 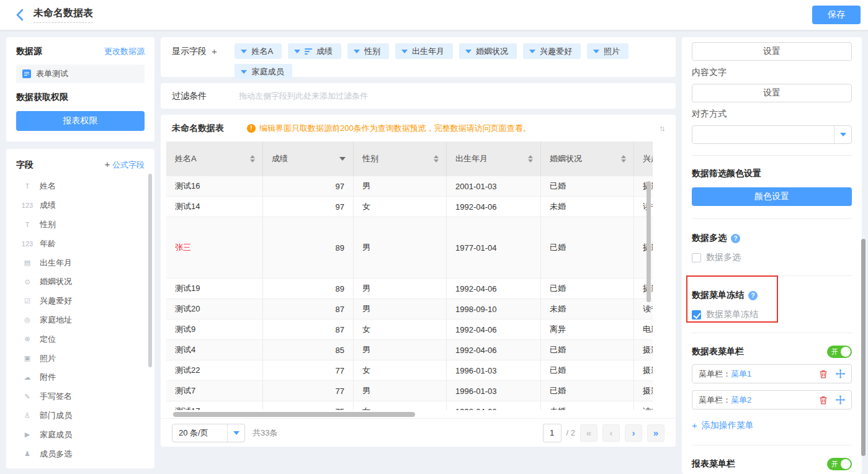 What do you see at coordinates (552, 433) in the screenshot?
I see `page-number-input: 1` at bounding box center [552, 433].